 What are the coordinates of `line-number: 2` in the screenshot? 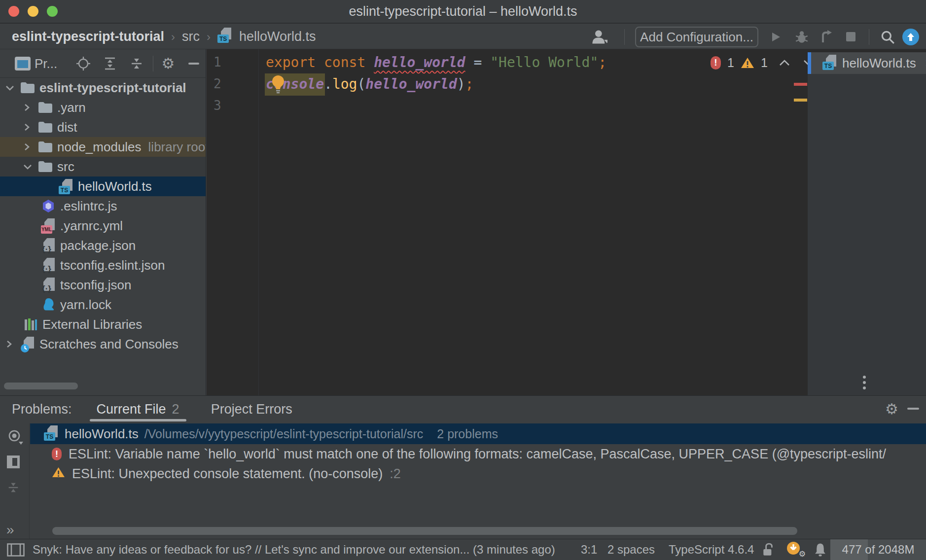 It's located at (233, 84).